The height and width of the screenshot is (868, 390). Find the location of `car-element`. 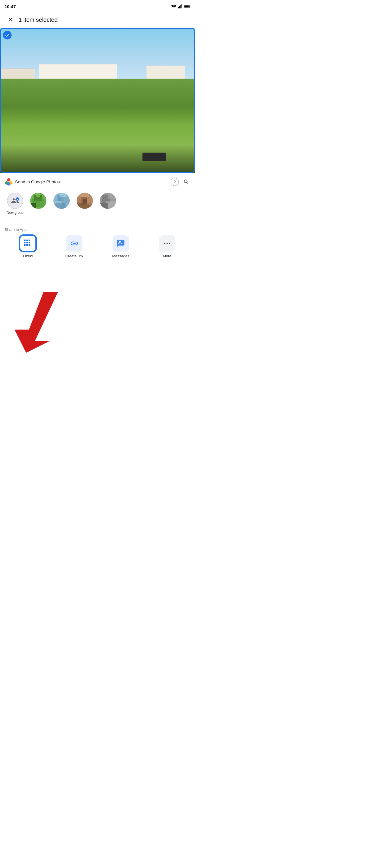

car-element is located at coordinates (154, 157).